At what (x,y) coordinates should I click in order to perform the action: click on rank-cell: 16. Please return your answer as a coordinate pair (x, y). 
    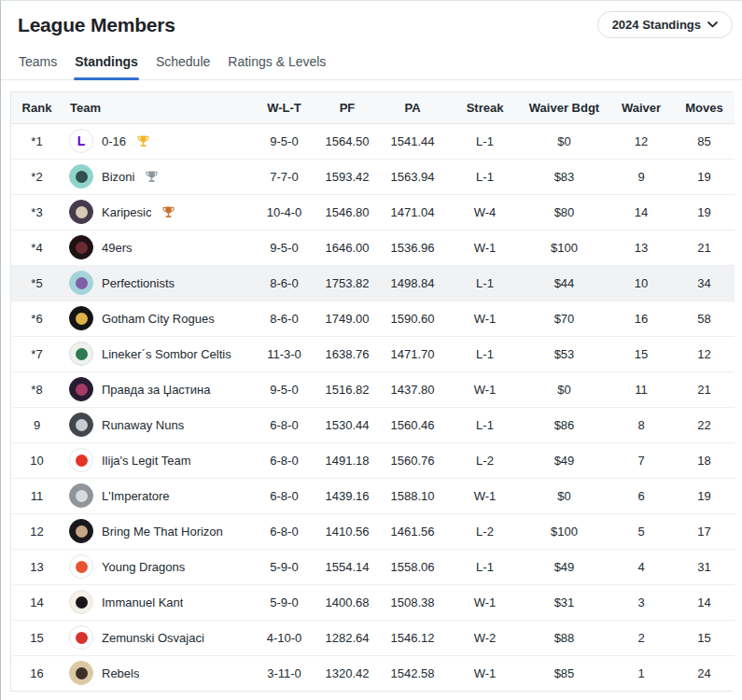
    Looking at the image, I should click on (37, 673).